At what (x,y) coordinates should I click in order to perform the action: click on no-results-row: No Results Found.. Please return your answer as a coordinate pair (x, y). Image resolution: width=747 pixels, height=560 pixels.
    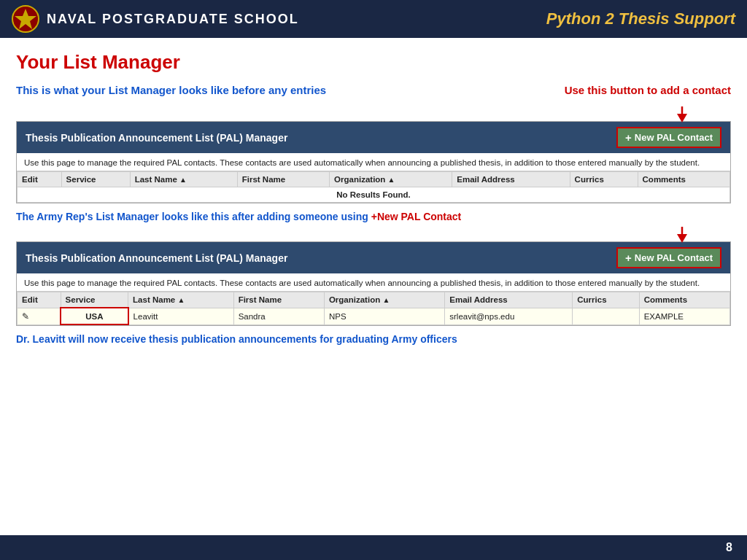
    Looking at the image, I should click on (374, 195).